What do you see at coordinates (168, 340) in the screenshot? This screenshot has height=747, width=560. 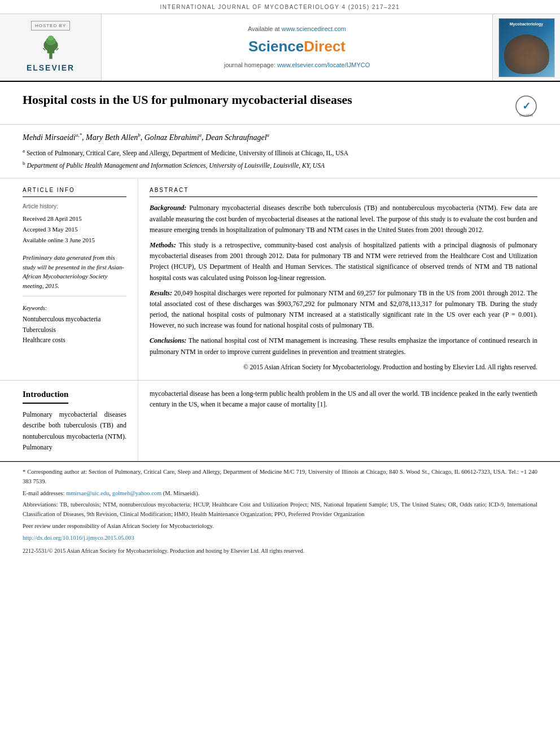 I see `conclusions-label: Conclusions:` at bounding box center [168, 340].